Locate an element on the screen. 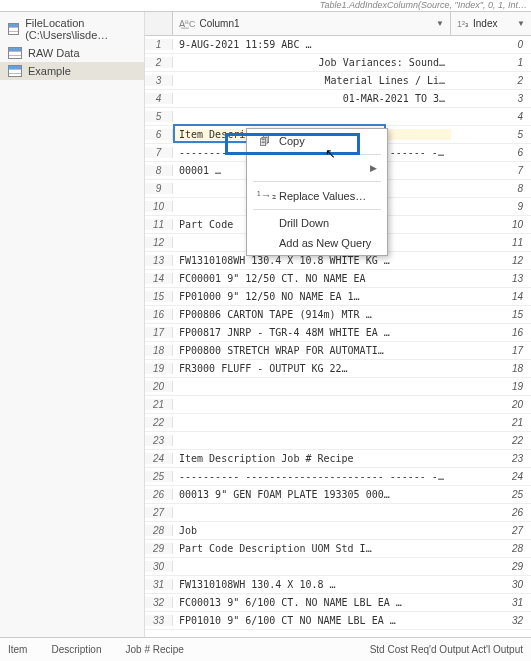 This screenshot has height=661, width=531. cell-column1: FC00013 9" 6/100 CT. NO NAME LBL EA … is located at coordinates (312, 602).